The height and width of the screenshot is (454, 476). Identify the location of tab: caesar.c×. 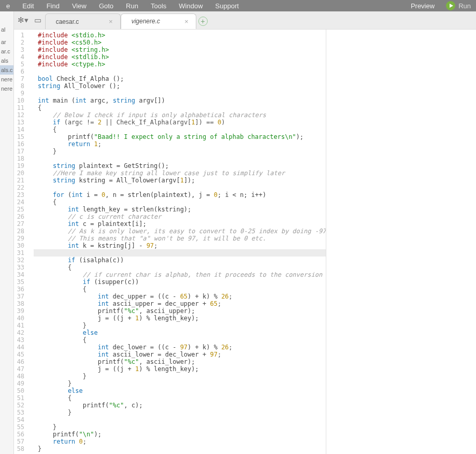
(83, 21).